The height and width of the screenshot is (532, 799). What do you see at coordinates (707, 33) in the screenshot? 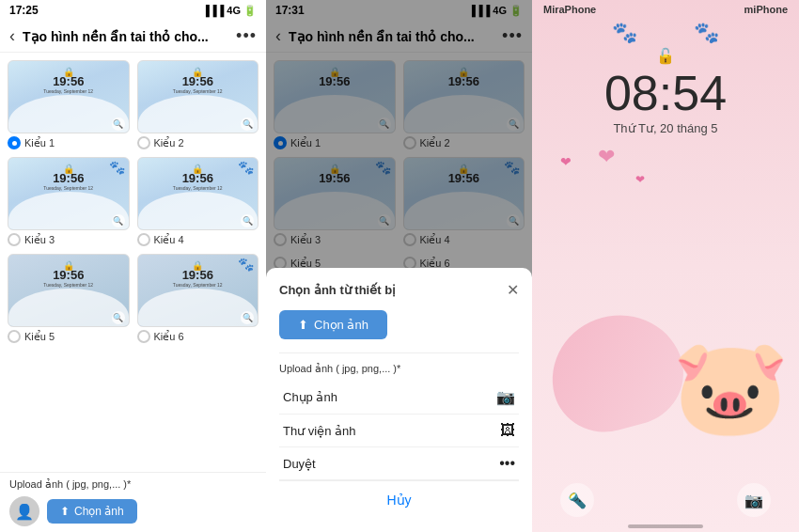
I see `paw-right-icon: 🐾` at bounding box center [707, 33].